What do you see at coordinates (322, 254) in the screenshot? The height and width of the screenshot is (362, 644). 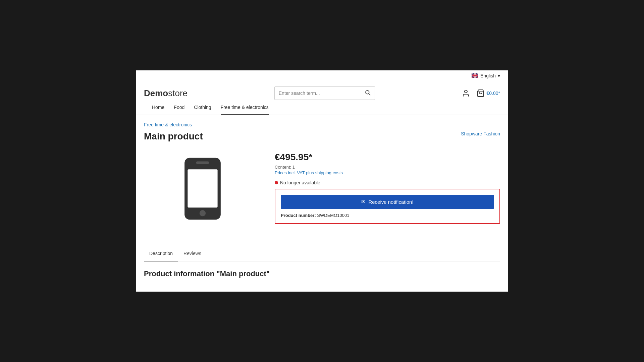 I see `tabs-list: Description Reviews` at bounding box center [322, 254].